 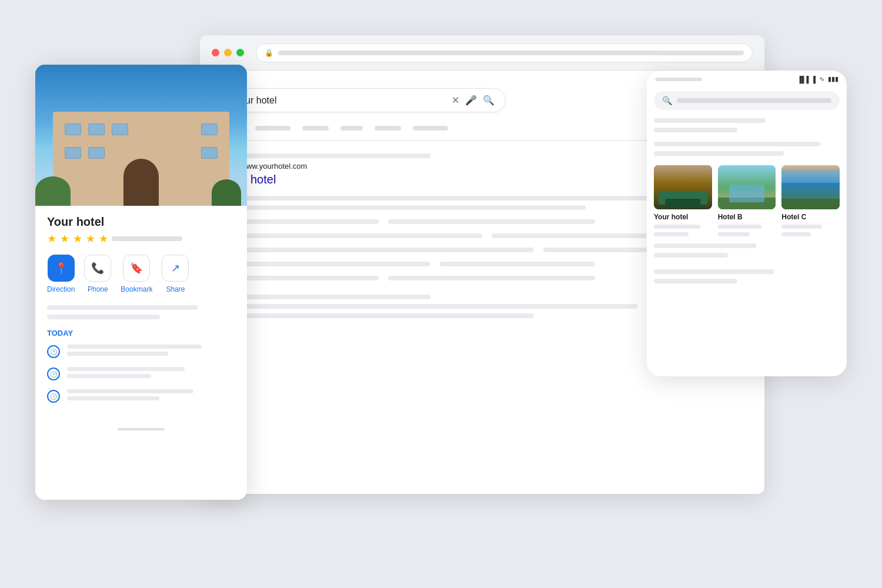 What do you see at coordinates (54, 352) in the screenshot?
I see `clock-icon-1: 🕐` at bounding box center [54, 352].